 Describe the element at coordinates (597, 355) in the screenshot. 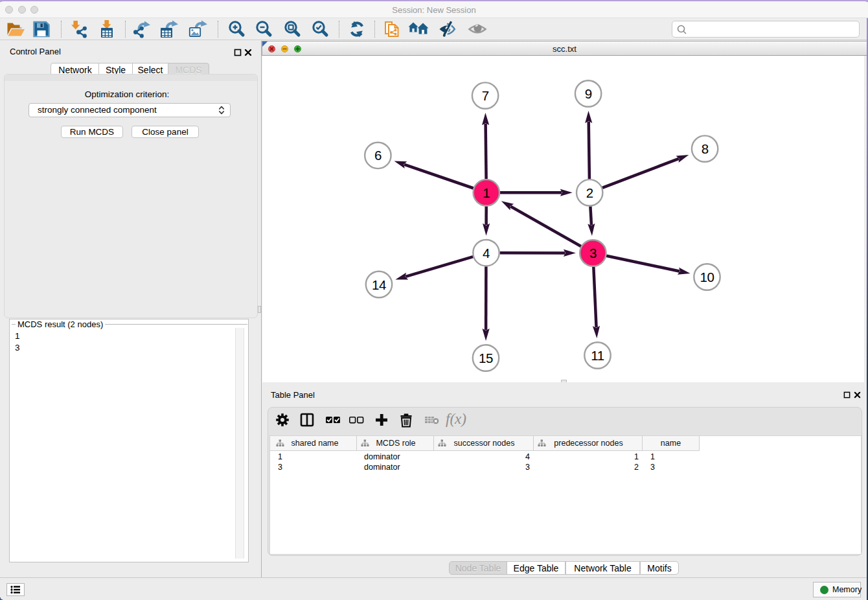

I see `svg-text: 11` at that location.